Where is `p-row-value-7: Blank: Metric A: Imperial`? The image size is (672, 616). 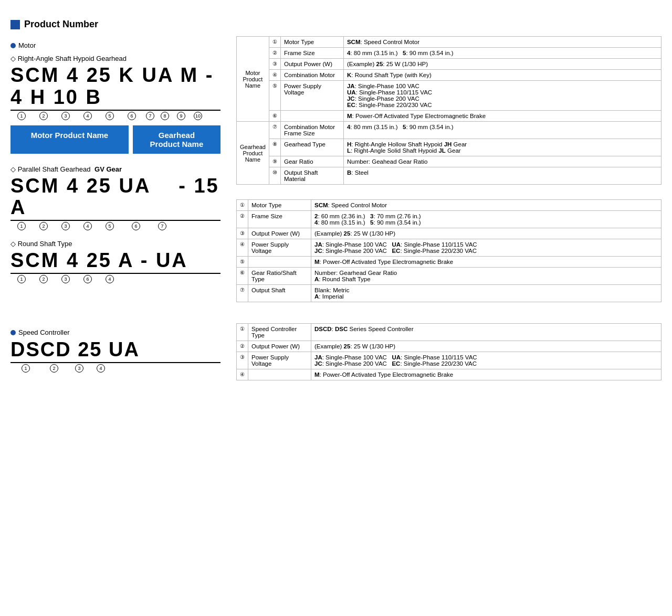
p-row-value-7: Blank: Metric A: Imperial is located at coordinates (486, 294).